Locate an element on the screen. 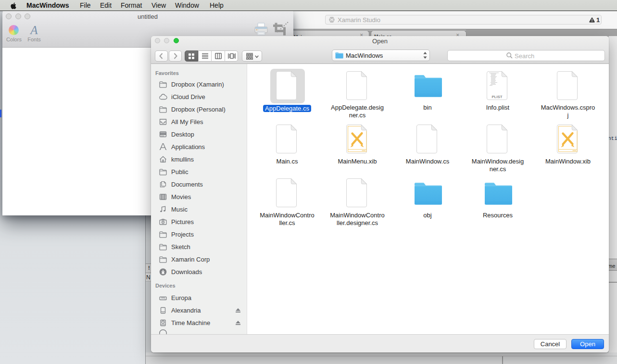 Image resolution: width=617 pixels, height=364 pixels. svg-text: PLIST is located at coordinates (497, 97).